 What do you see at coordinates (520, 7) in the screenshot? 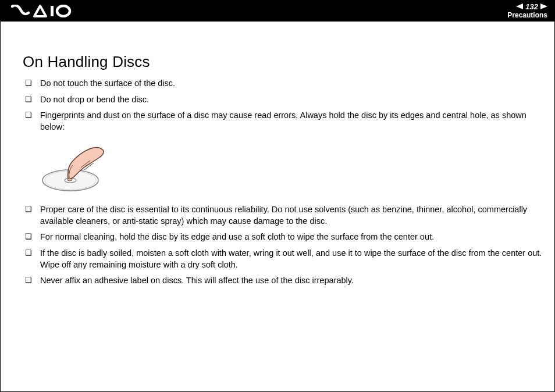
I see `prev-page-arrow-icon` at bounding box center [520, 7].